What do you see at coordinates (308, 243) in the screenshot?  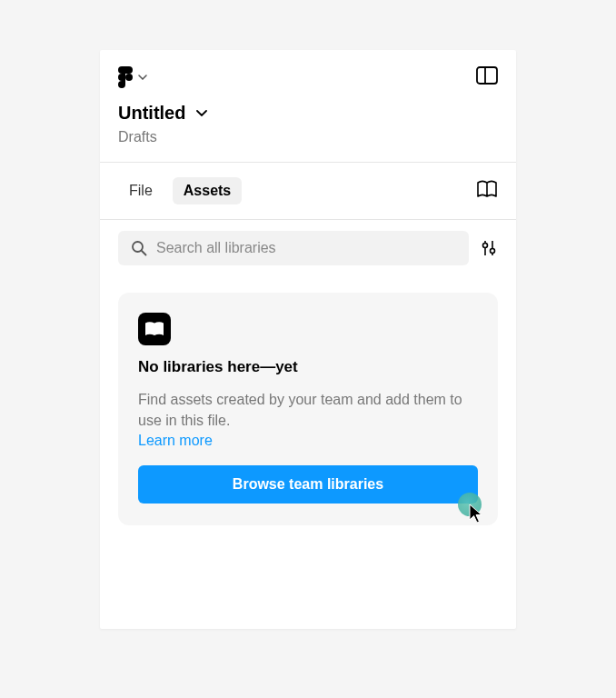 I see `search-row: Search all libraries` at bounding box center [308, 243].